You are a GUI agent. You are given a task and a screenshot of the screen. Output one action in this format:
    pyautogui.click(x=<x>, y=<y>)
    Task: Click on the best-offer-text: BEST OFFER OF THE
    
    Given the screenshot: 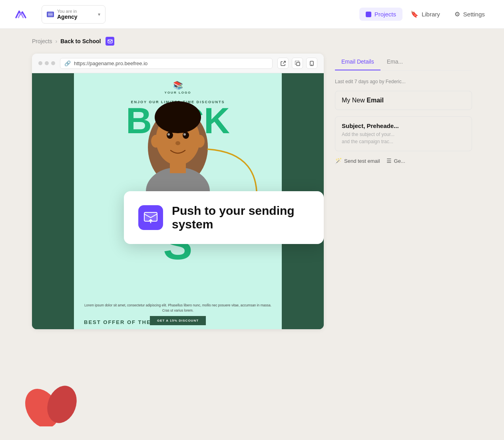 What is the action you would take?
    pyautogui.click(x=118, y=322)
    